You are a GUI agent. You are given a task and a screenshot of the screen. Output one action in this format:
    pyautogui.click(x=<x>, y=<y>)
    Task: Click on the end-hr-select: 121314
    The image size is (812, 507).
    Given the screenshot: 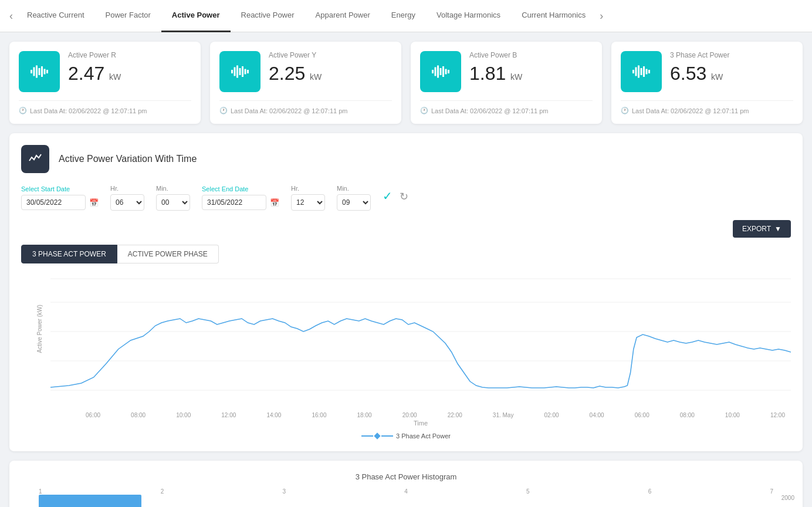 What is the action you would take?
    pyautogui.click(x=308, y=202)
    